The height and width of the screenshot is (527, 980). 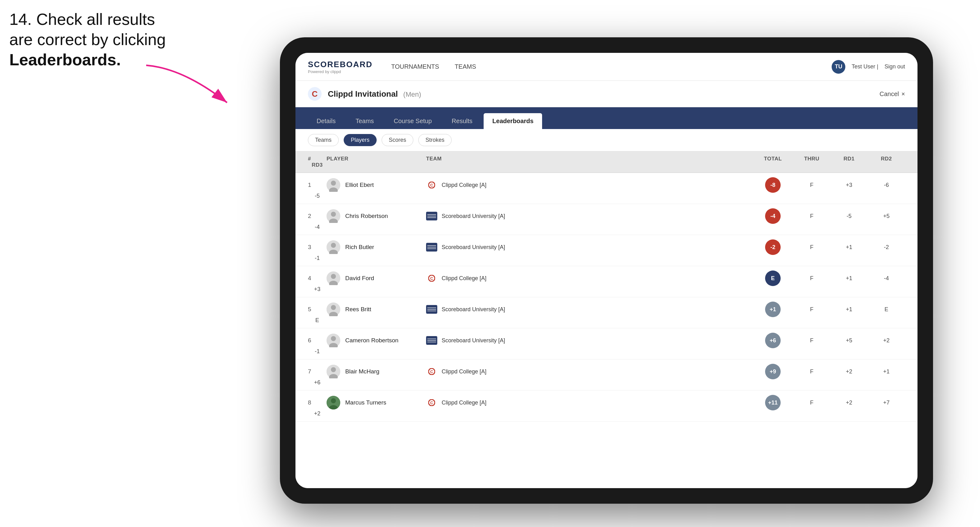 I want to click on instruction-bold: Leaderboards., so click(x=65, y=60).